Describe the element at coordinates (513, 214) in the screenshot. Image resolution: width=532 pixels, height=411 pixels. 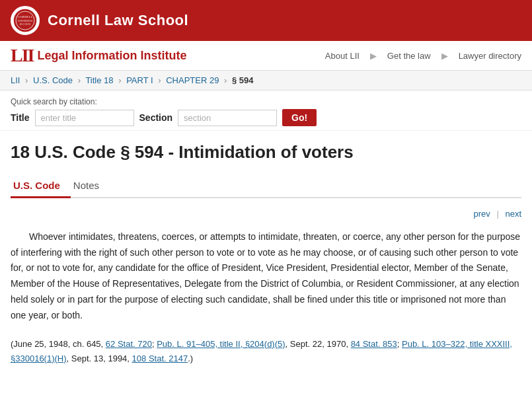
I see `next-link: next` at that location.